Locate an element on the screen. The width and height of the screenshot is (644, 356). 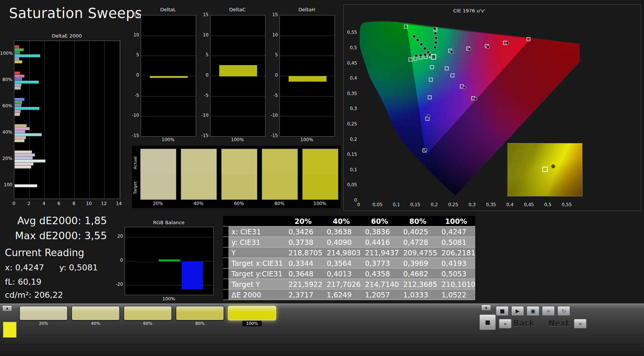
transport-save-button: ▣ is located at coordinates (533, 311).